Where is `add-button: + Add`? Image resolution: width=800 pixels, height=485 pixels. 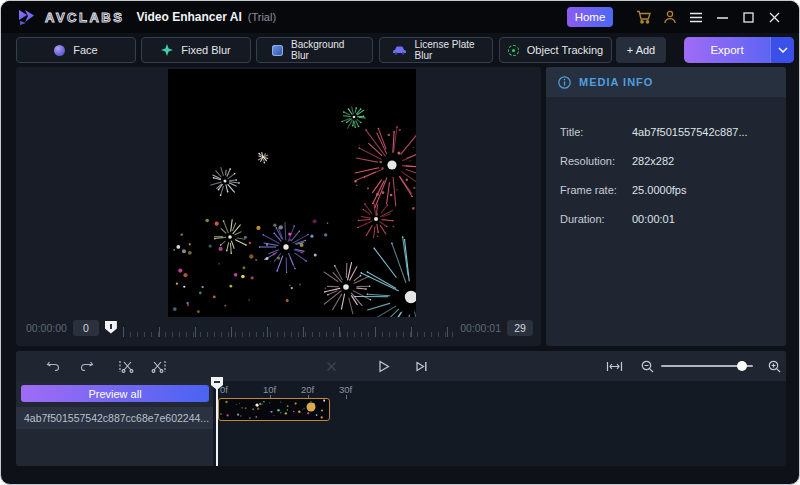 add-button: + Add is located at coordinates (641, 50).